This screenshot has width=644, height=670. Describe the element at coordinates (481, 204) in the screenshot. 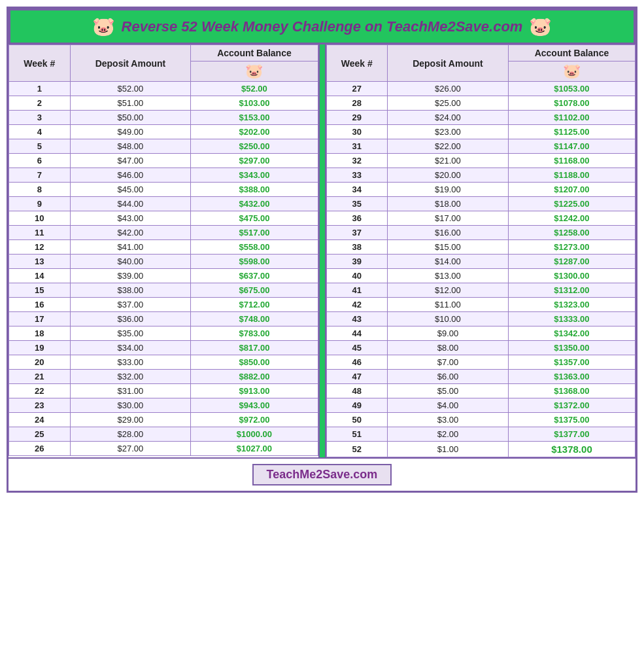

I see `table-row: 35$18.00$1225.00` at that location.